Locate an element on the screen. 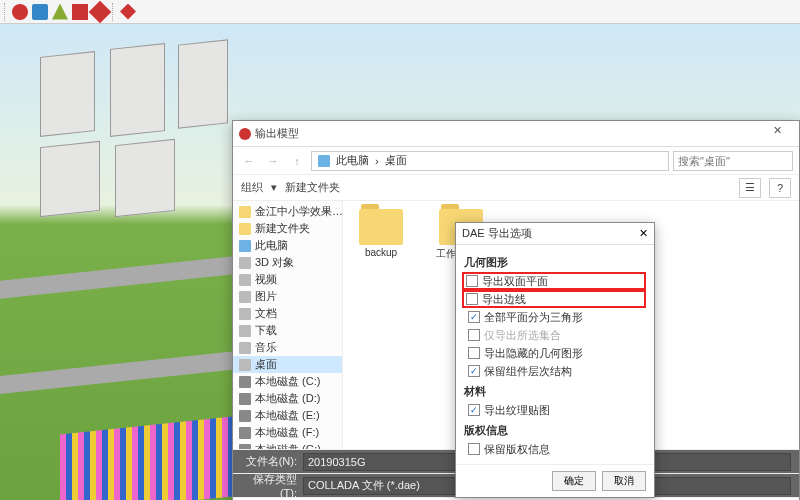  crumb-seg: 此电脑 is located at coordinates (352, 160).